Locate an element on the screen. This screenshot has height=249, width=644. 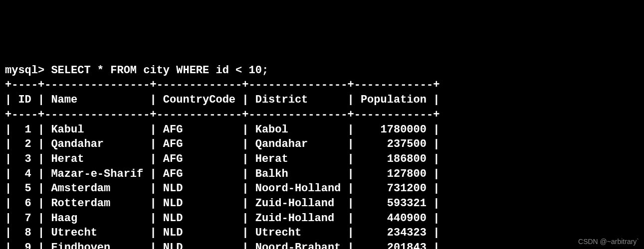
table-row: | 3 | Herat | AFG | Herat | 186800 | is located at coordinates (222, 159).